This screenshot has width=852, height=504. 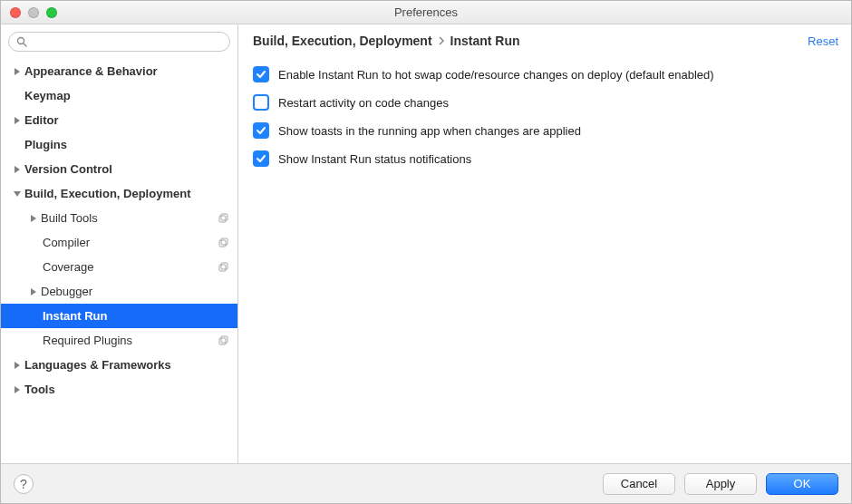 I want to click on help-button: ?, so click(x=24, y=484).